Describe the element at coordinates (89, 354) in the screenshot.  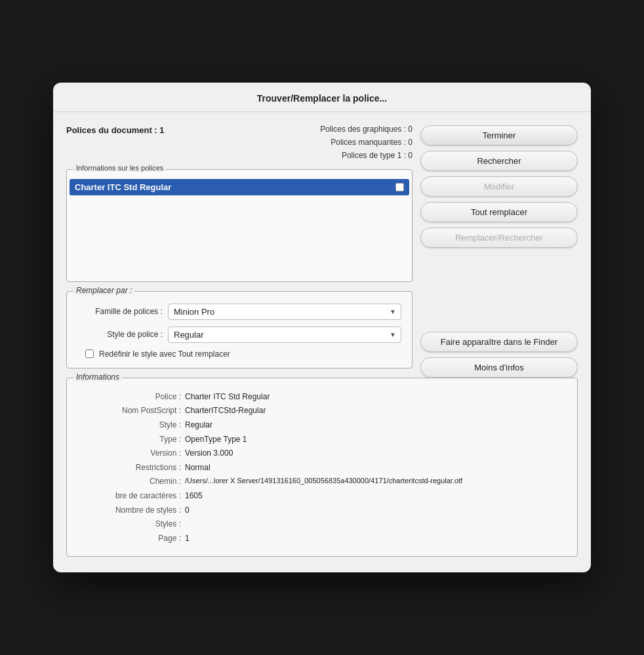
I see `redefine-checkbox` at that location.